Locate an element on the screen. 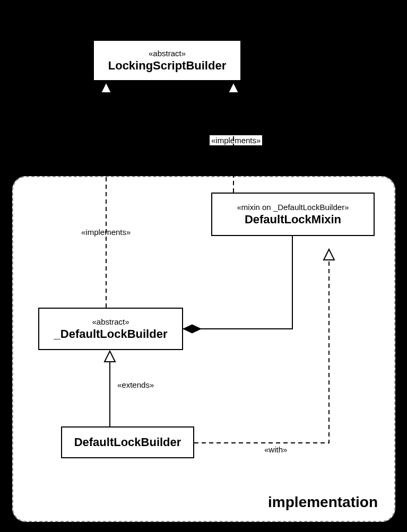  label-with: «with» is located at coordinates (276, 450).